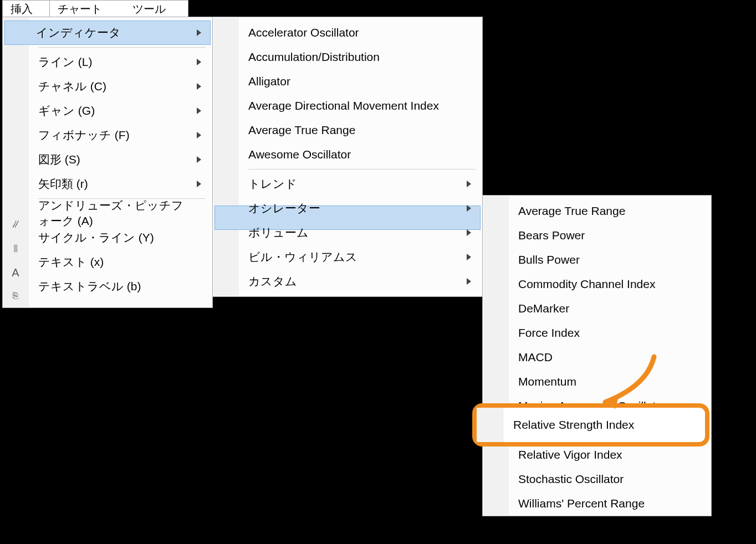  I want to click on menu-item-gann: ギャン (G), so click(119, 111).